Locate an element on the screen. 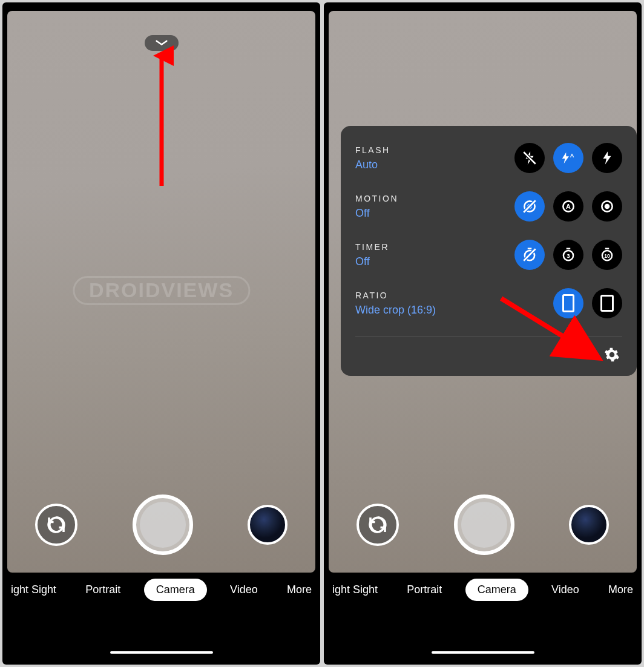 The height and width of the screenshot is (667, 644). timer-10-icon: 10 is located at coordinates (607, 255).